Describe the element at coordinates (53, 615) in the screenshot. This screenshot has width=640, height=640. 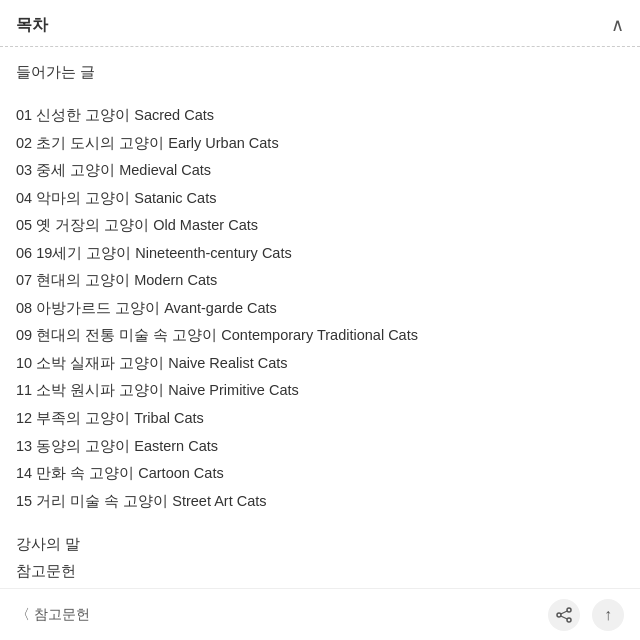
I see `back-button: 〈 참고문헌` at that location.